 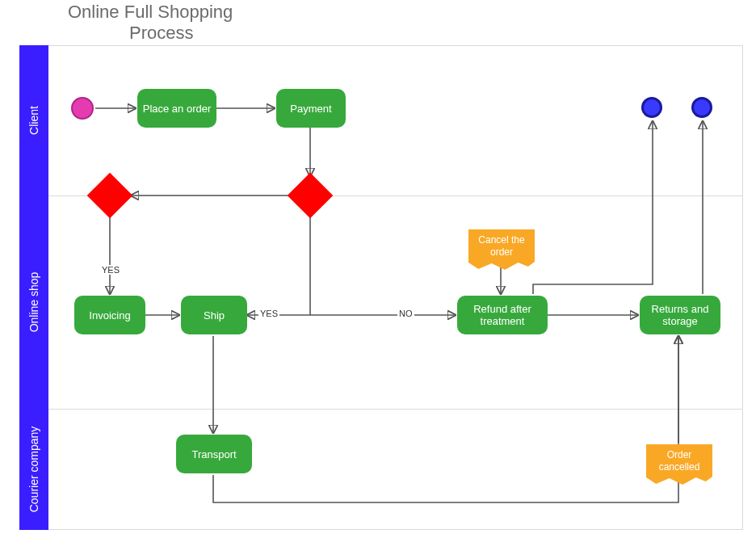 I want to click on task-label: Ship, so click(x=214, y=315).